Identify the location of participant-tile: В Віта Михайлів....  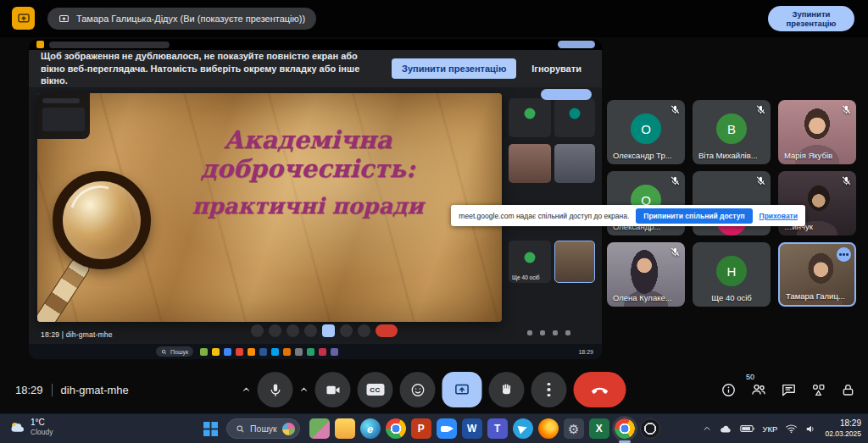
(732, 132).